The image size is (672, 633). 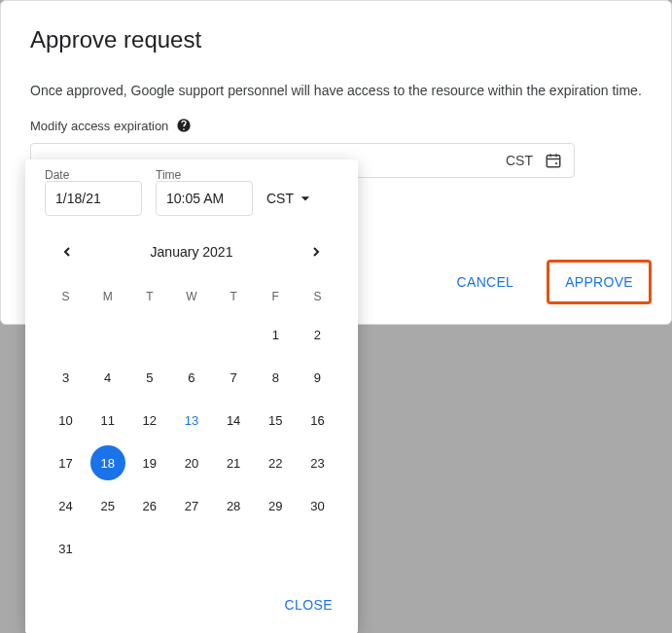 I want to click on close-button: CLOSE, so click(x=309, y=605).